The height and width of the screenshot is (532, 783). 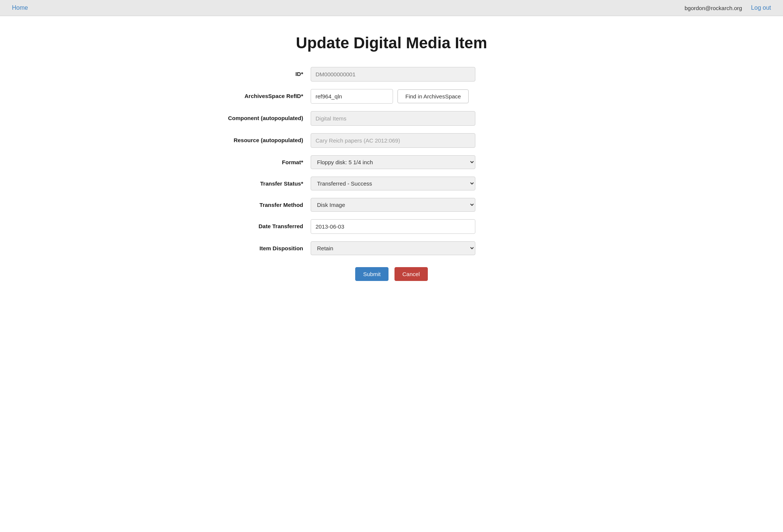 I want to click on component-input, so click(x=393, y=118).